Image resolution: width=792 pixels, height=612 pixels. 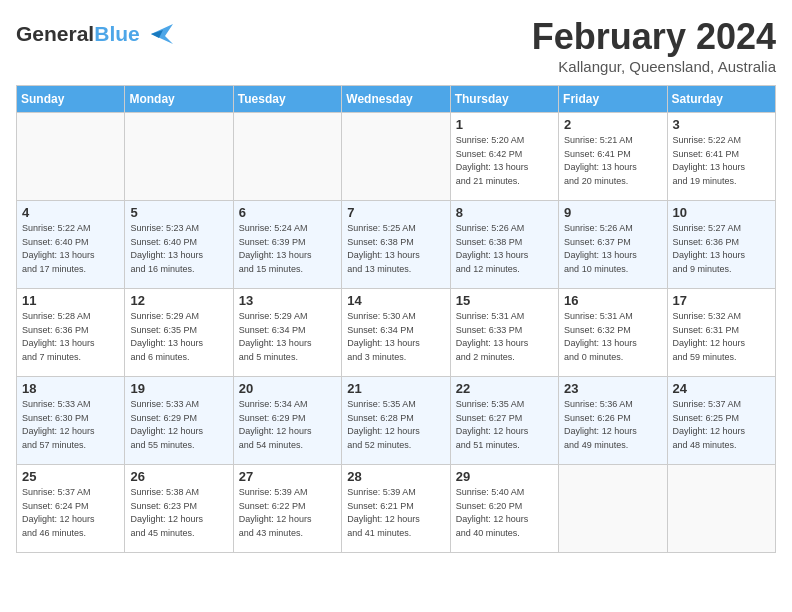 I want to click on day-info-line: Sunset: 6:35 PM, so click(x=178, y=331).